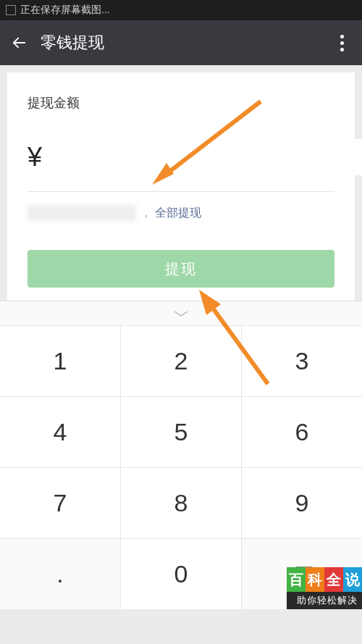  What do you see at coordinates (353, 580) in the screenshot?
I see `wm-char-4: 说` at bounding box center [353, 580].